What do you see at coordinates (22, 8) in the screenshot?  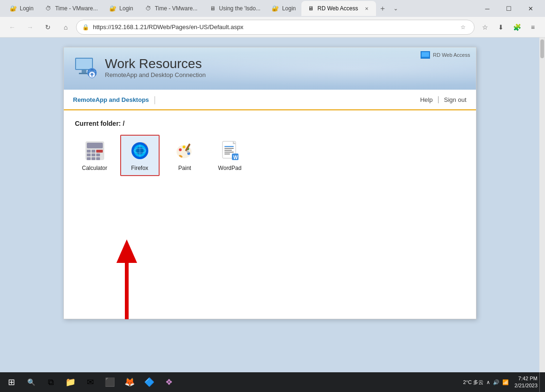 I see `tab-login-1: 🔐 Login` at bounding box center [22, 8].